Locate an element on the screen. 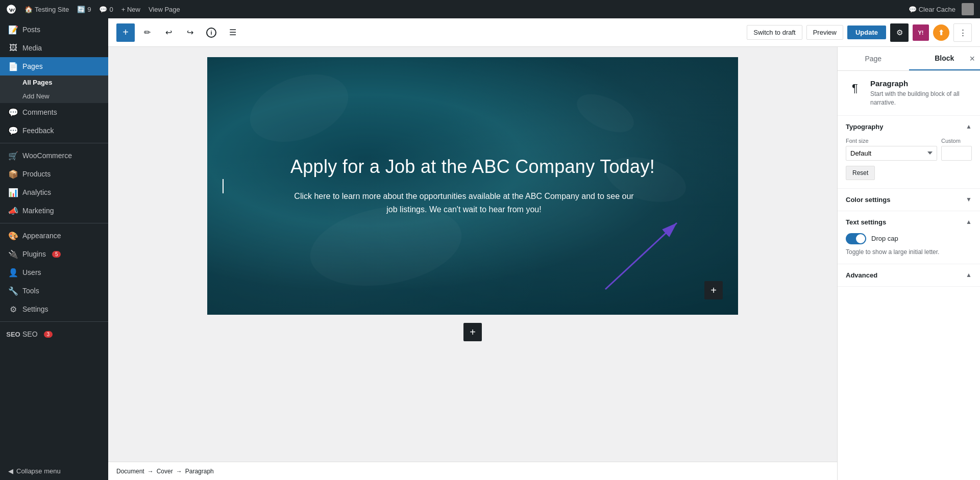  font-size-group: Font size Default Small Medium Large X-L… is located at coordinates (891, 149).